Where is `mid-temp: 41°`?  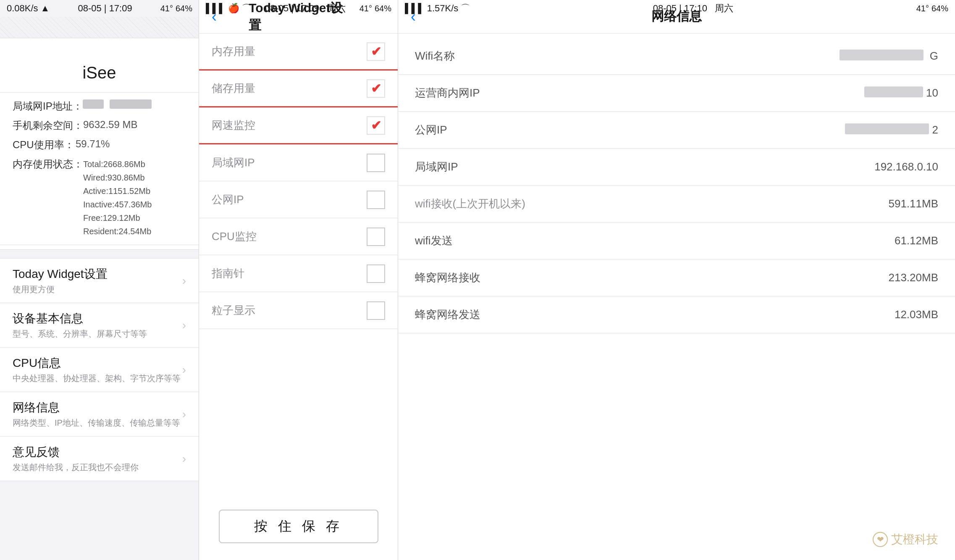 mid-temp: 41° is located at coordinates (366, 8).